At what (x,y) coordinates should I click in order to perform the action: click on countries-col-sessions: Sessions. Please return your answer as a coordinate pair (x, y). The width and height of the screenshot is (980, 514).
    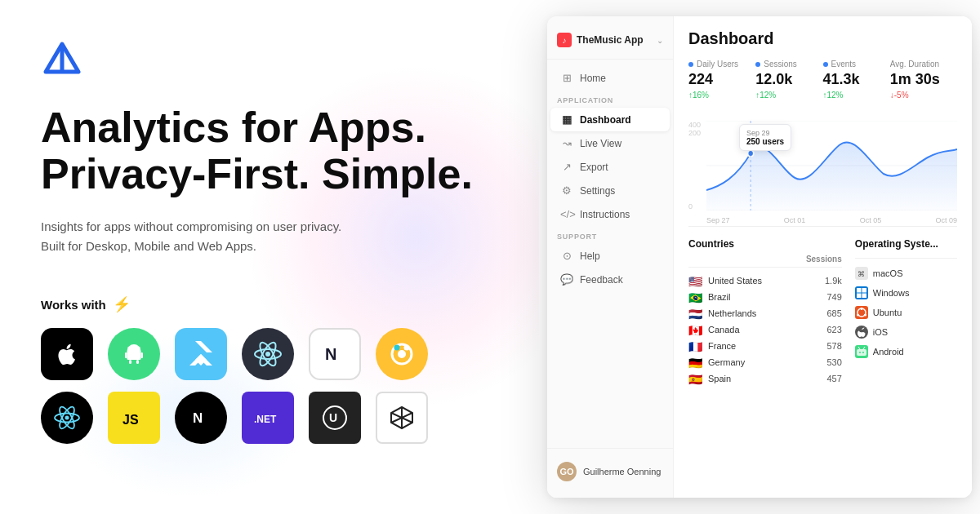
    Looking at the image, I should click on (824, 259).